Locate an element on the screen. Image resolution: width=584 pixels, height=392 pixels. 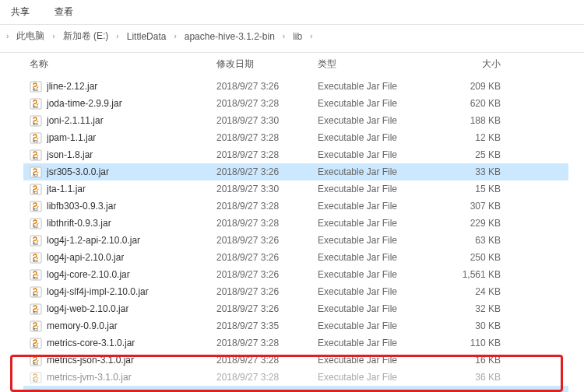
file-name: jsr305-3.0.0.jar is located at coordinates (78, 172).